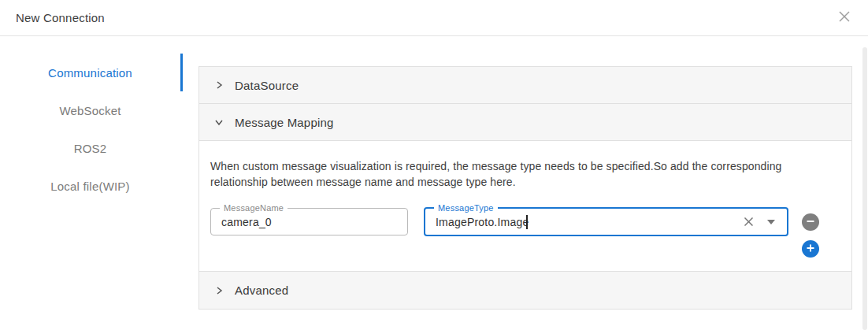  I want to click on dropdown-arrow-icon, so click(771, 222).